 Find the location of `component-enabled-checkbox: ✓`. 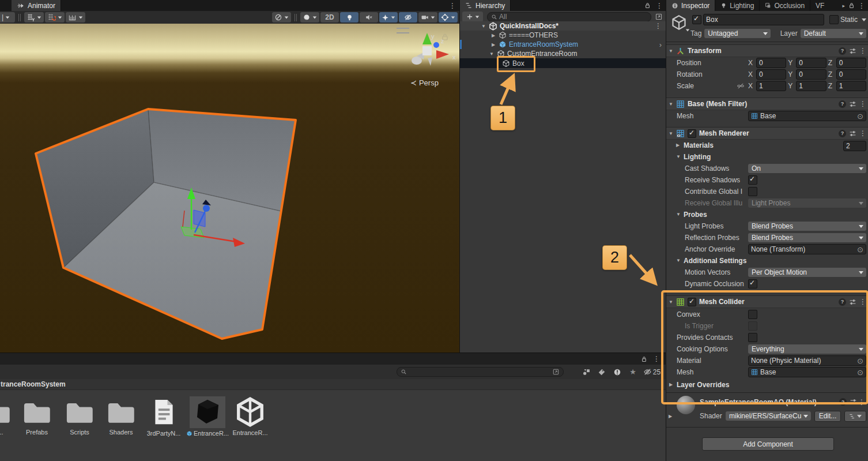

component-enabled-checkbox: ✓ is located at coordinates (692, 134).